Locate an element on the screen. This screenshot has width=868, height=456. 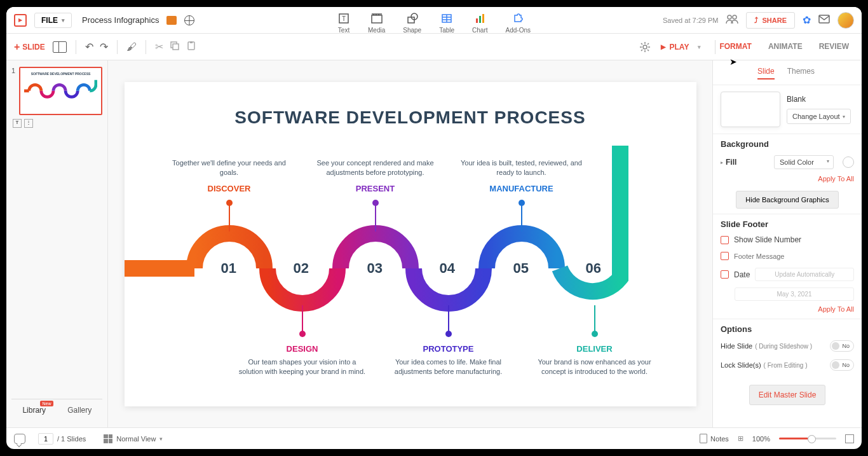
comments-icon is located at coordinates (20, 439).